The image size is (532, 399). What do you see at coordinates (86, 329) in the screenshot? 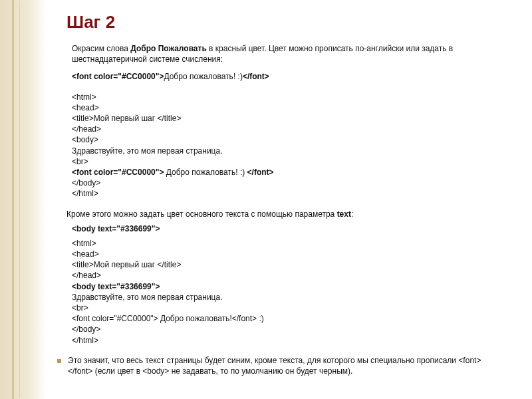
I see `c2l9: </body>` at bounding box center [86, 329].